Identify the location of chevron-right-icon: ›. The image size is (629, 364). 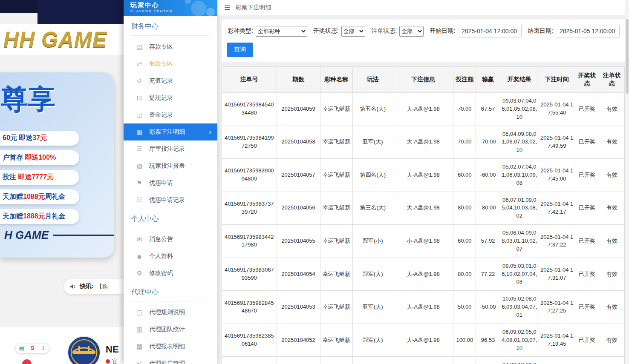
(210, 132).